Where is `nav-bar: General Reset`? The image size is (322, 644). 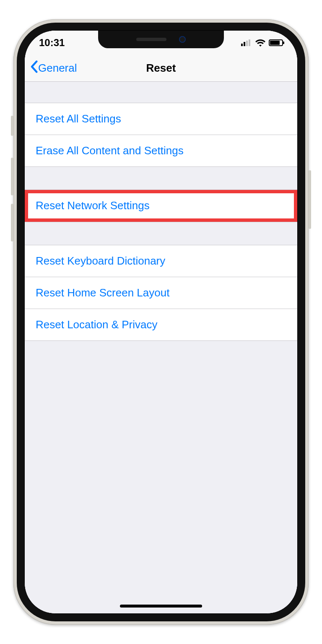 nav-bar: General Reset is located at coordinates (161, 68).